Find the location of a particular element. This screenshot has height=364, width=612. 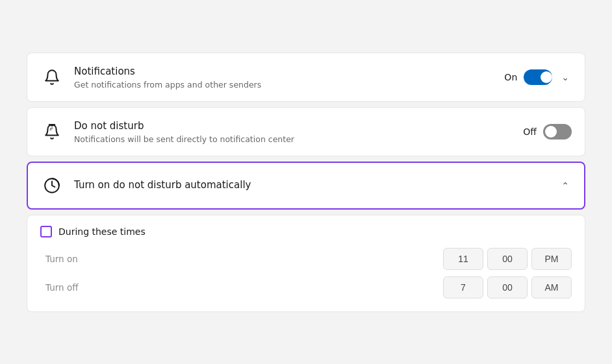

notifications-desc: Get notifications from apps and other se… is located at coordinates (284, 84).